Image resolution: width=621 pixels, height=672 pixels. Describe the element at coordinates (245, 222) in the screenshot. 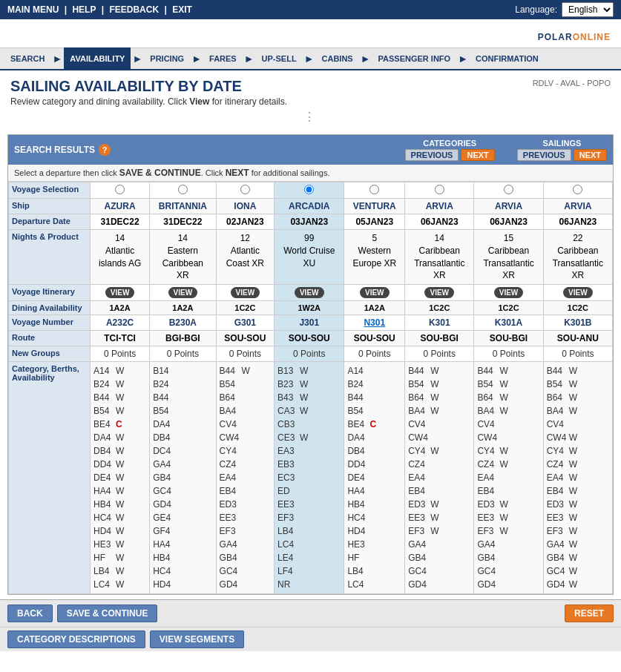

I see `departure-date: 02JAN23` at that location.